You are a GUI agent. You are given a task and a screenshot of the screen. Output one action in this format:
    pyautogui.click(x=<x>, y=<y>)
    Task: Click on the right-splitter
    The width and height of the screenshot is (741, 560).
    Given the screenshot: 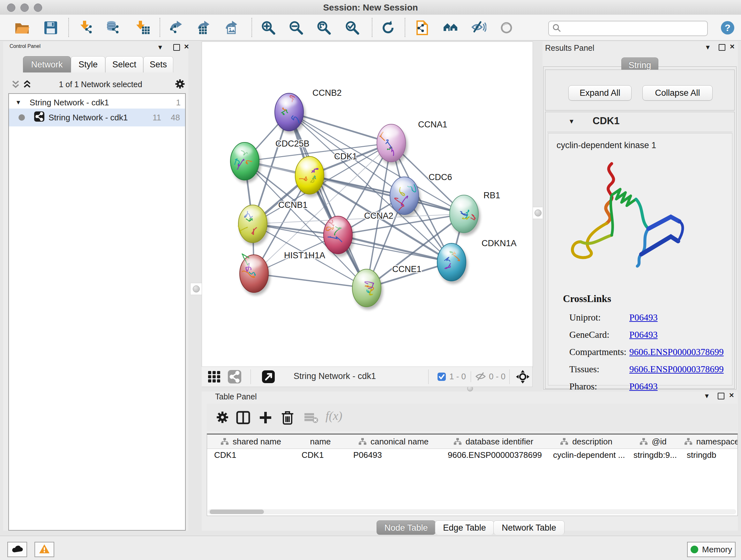 What is the action you would take?
    pyautogui.click(x=538, y=213)
    